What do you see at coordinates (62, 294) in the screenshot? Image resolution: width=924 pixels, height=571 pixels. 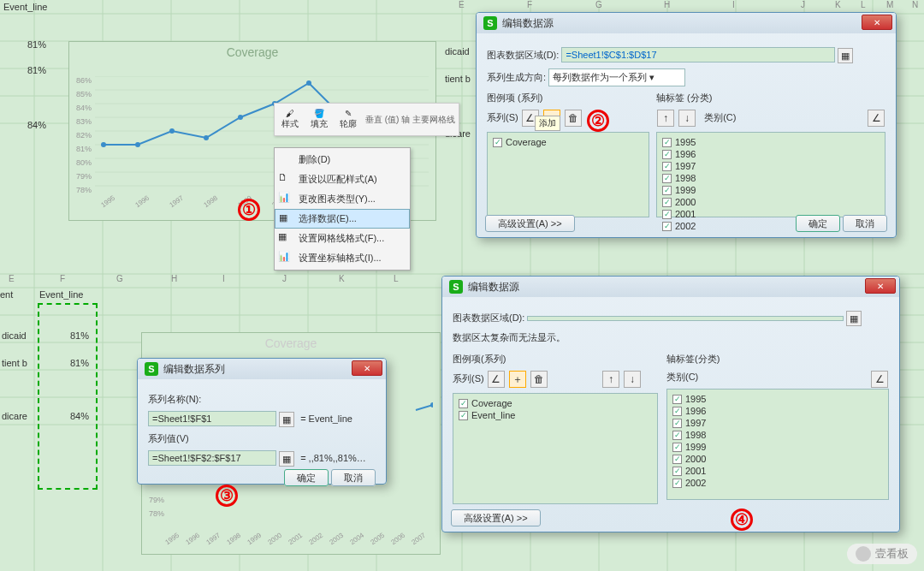 I see `cell-event-line: Event_line` at bounding box center [62, 294].